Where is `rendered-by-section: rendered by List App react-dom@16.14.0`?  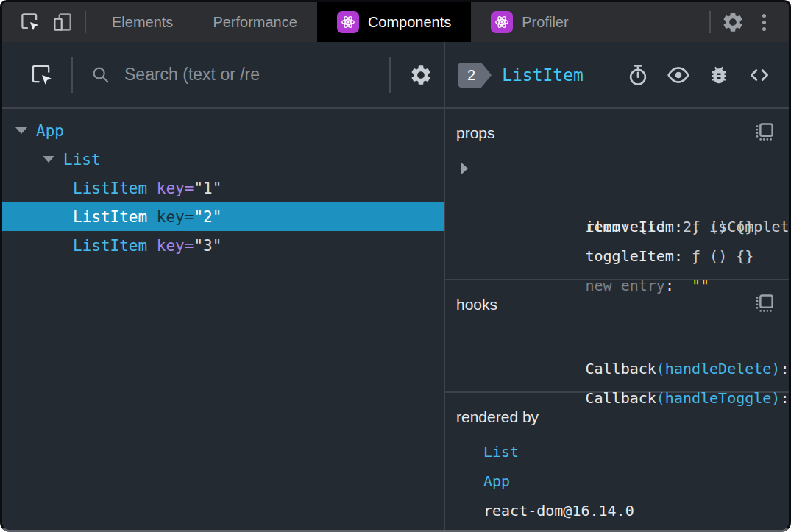
rendered-by-section: rendered by List App react-dom@16.14.0 is located at coordinates (617, 461).